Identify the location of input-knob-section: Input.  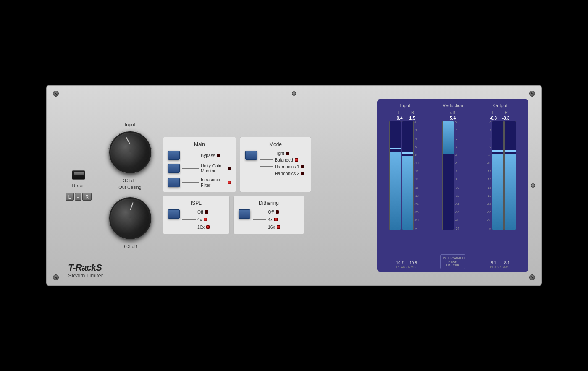
(130, 156).